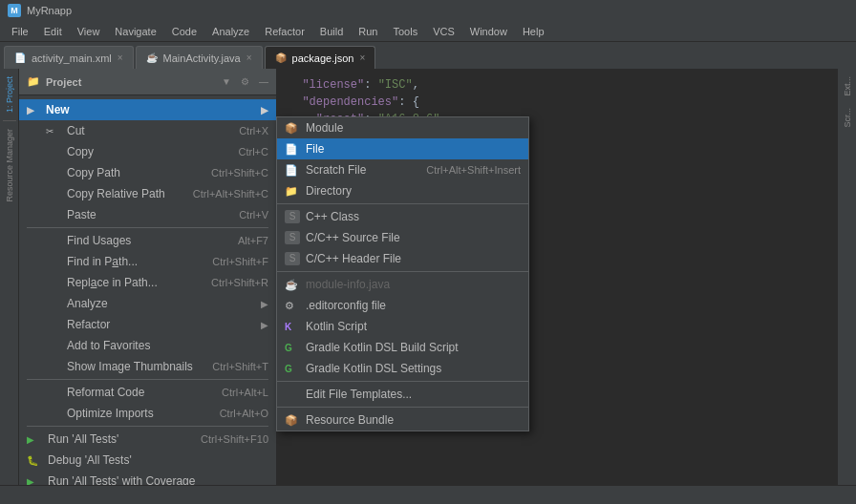  Describe the element at coordinates (241, 262) in the screenshot. I see `find-in-path-shortcut: Ctrl+Shift+F` at that location.